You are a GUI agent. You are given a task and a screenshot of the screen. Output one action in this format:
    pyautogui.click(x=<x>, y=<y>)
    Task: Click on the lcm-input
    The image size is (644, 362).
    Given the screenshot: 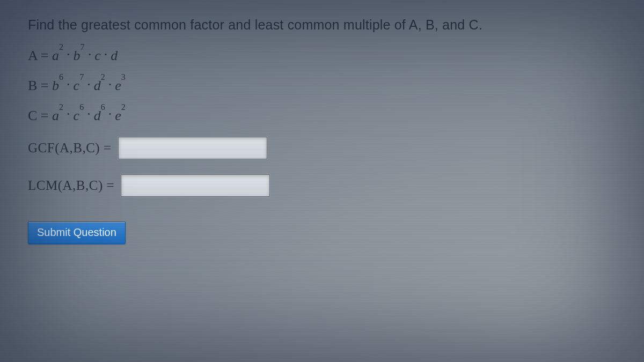 What is the action you would take?
    pyautogui.click(x=195, y=186)
    